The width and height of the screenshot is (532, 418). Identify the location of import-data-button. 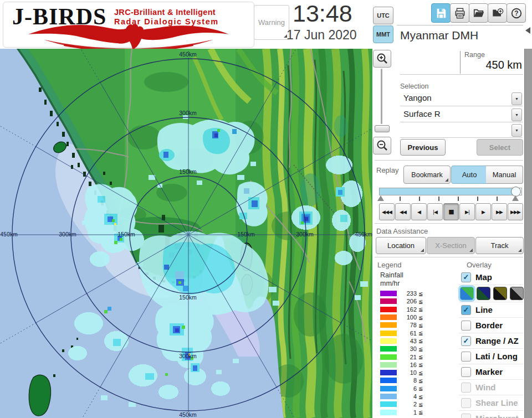
(498, 13).